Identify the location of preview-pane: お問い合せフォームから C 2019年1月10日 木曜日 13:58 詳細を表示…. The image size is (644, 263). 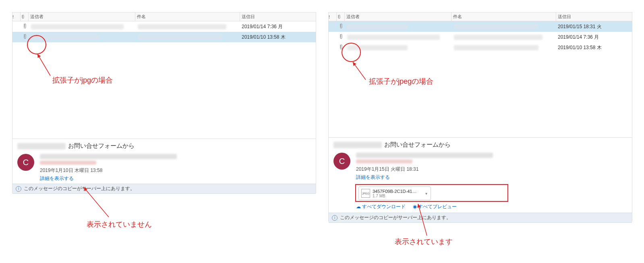
(164, 166).